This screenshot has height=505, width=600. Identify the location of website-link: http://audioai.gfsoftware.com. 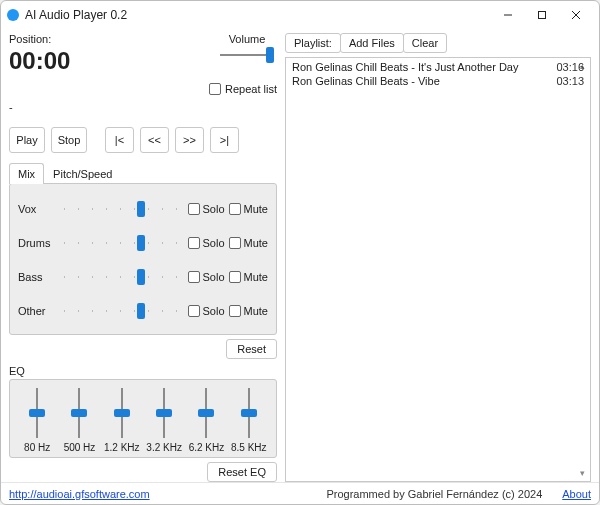
(80, 494).